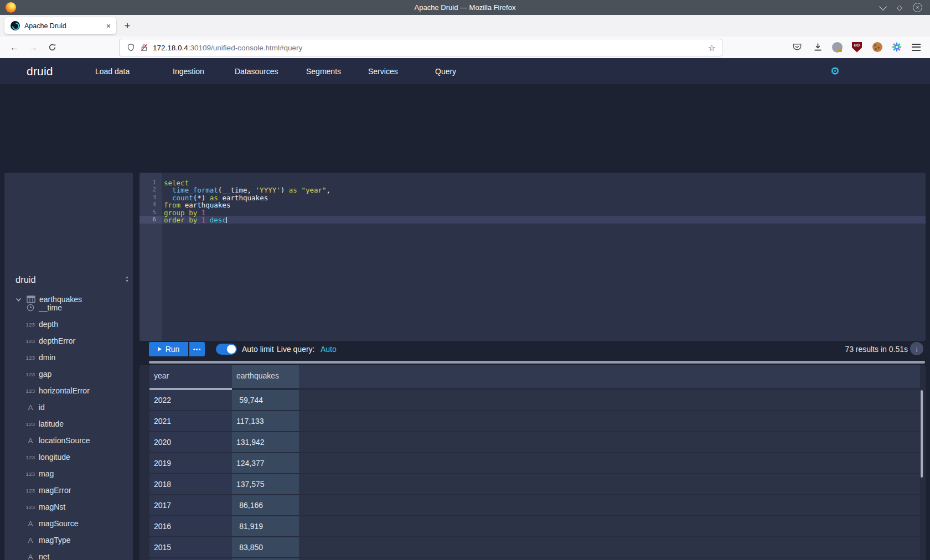 Image resolution: width=930 pixels, height=560 pixels. I want to click on sidebar-column-net: Anet, so click(69, 554).